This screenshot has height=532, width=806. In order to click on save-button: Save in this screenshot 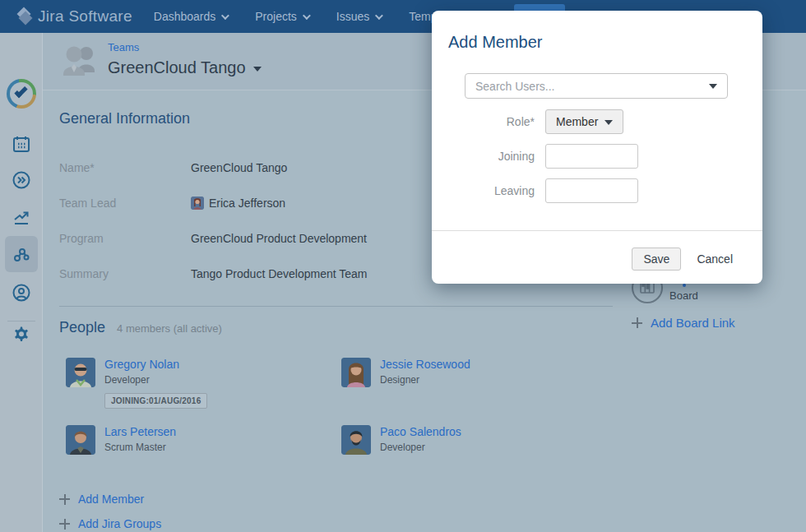, I will do `click(656, 259)`.